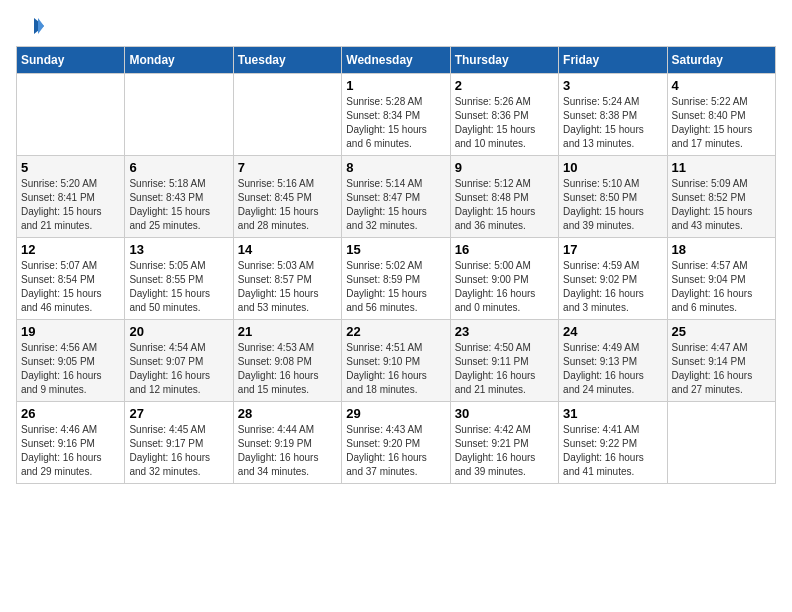  Describe the element at coordinates (721, 115) in the screenshot. I see `calendar-cell: 4Sunrise: 5:22 AM Sunset: 8:40 PM Daylig…` at that location.